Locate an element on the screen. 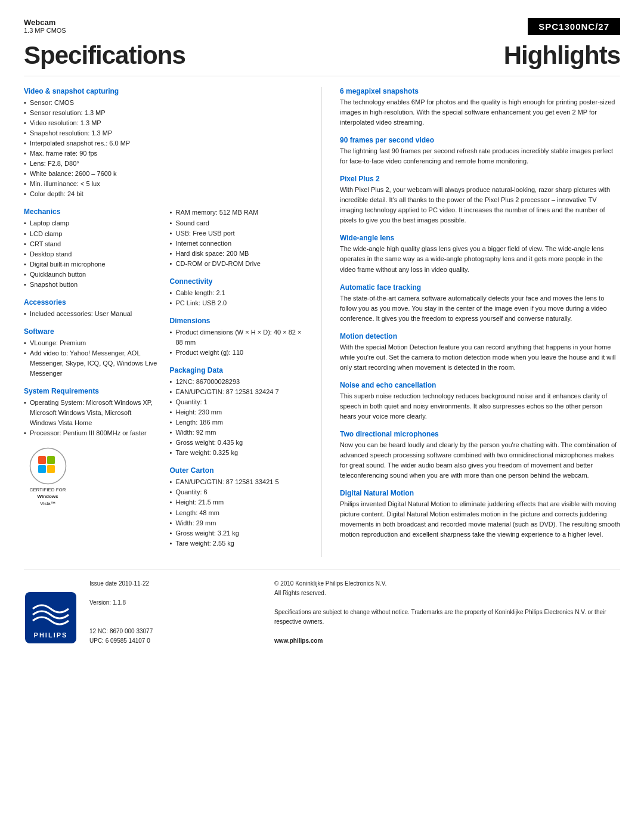 The height and width of the screenshot is (833, 644). list-item: LCD clamp is located at coordinates (91, 234).